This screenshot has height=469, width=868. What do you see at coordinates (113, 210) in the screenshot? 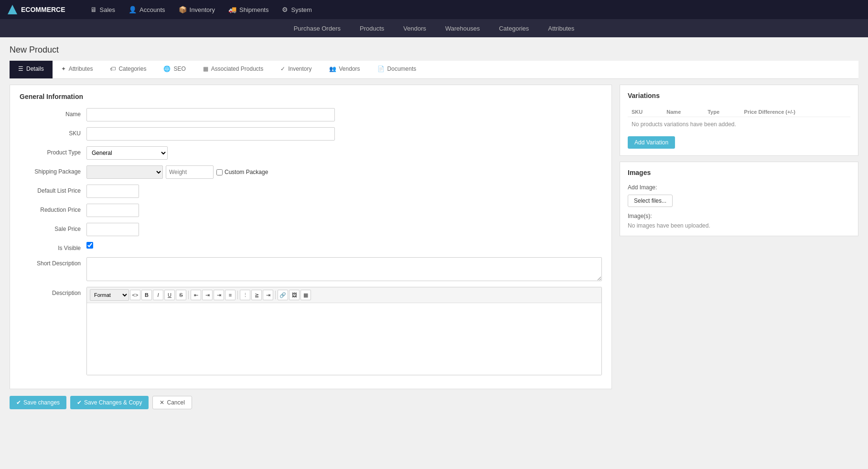
I see `reduction-price-input` at bounding box center [113, 210].